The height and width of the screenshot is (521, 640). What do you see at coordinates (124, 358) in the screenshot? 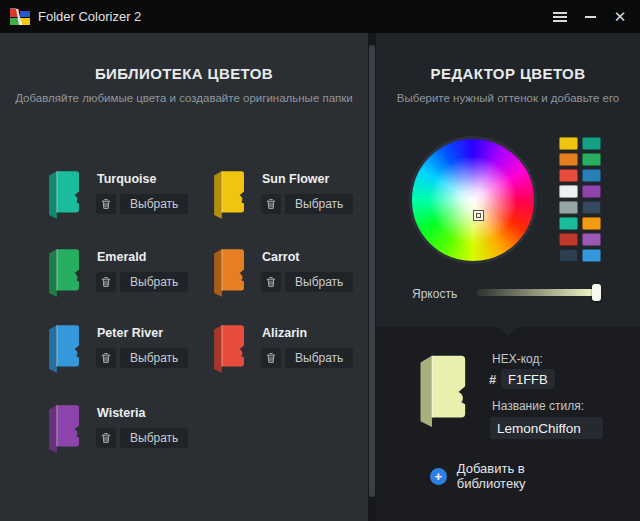
I see `library-item-peter-river: Peter River Выбрать` at bounding box center [124, 358].